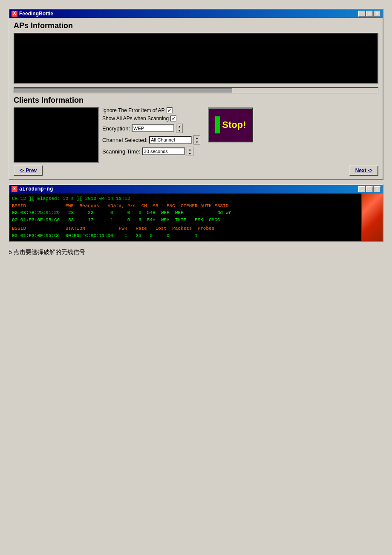 The height and width of the screenshot is (555, 392). I want to click on ignore-error-label: Ignore The Error Item of AP, so click(134, 110).